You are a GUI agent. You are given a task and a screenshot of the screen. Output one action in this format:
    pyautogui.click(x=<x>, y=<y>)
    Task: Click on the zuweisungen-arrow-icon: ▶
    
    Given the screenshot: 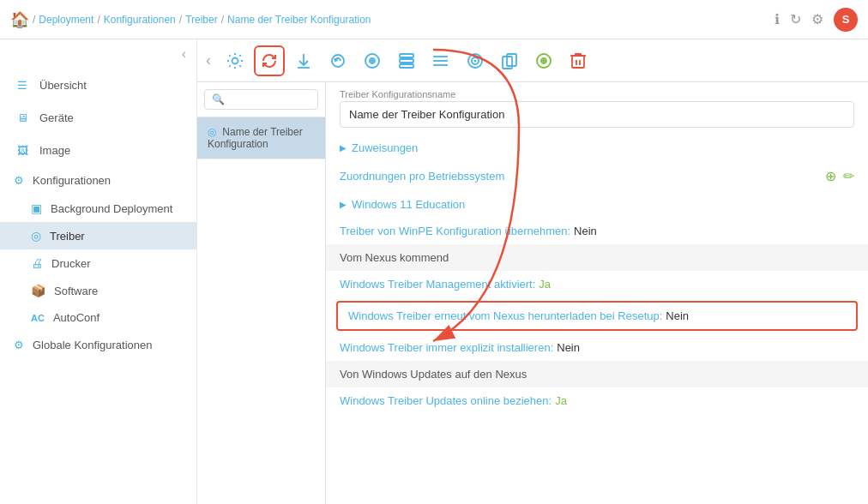 What is the action you would take?
    pyautogui.click(x=343, y=147)
    